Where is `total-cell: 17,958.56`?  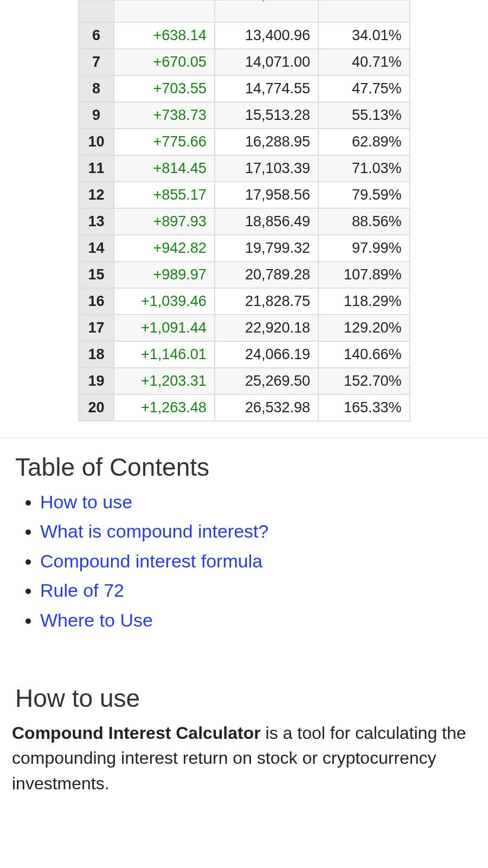 total-cell: 17,958.56 is located at coordinates (267, 195).